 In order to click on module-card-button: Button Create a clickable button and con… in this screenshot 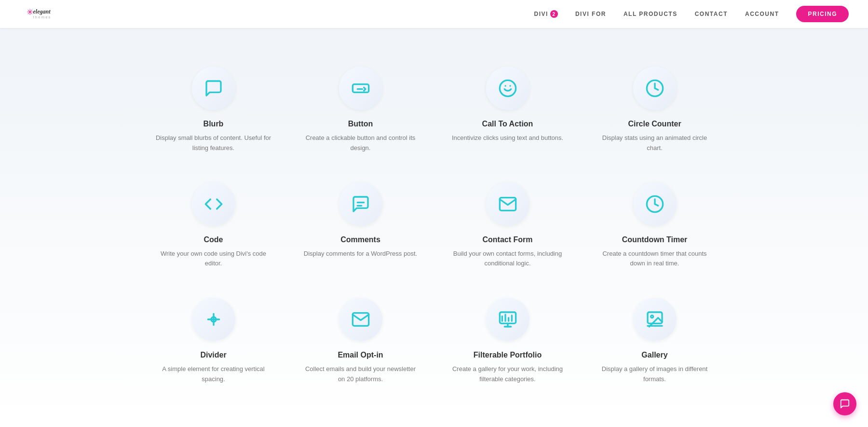, I will do `click(361, 115)`.